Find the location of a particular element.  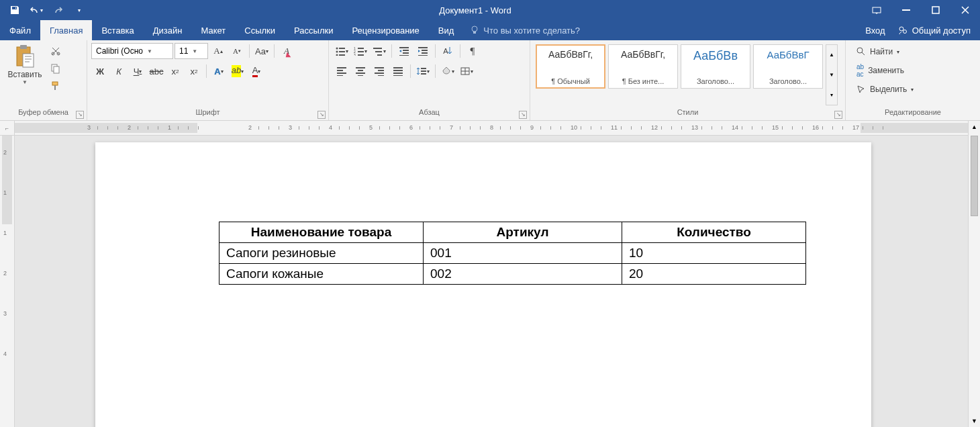

align-right-button is located at coordinates (379, 71).